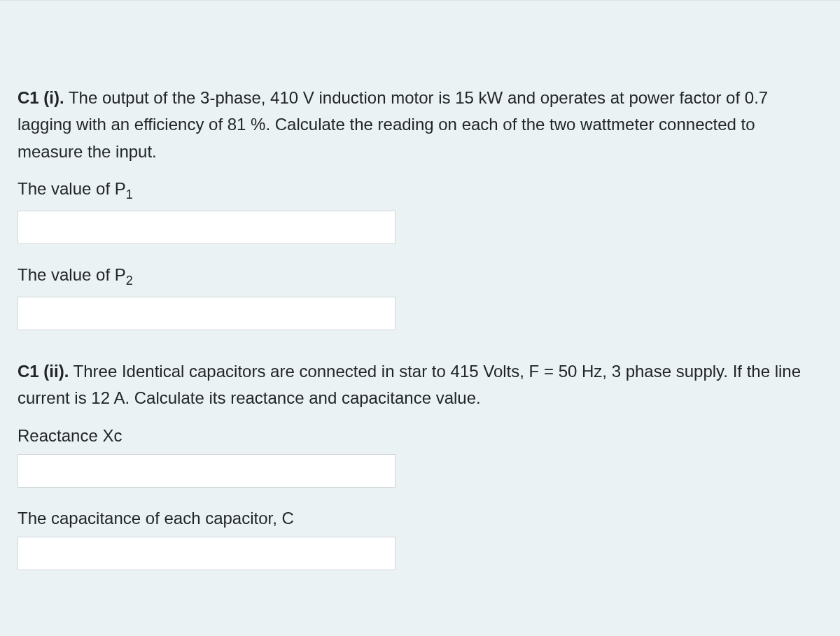 This screenshot has width=840, height=636. Describe the element at coordinates (43, 371) in the screenshot. I see `question-c1-ii-label: C1 (ii).` at that location.